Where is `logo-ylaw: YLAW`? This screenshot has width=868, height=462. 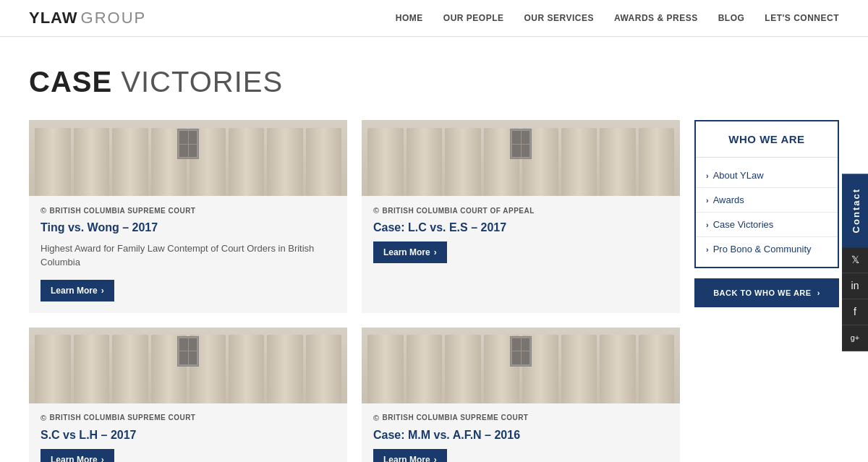
logo-ylaw: YLAW is located at coordinates (54, 18).